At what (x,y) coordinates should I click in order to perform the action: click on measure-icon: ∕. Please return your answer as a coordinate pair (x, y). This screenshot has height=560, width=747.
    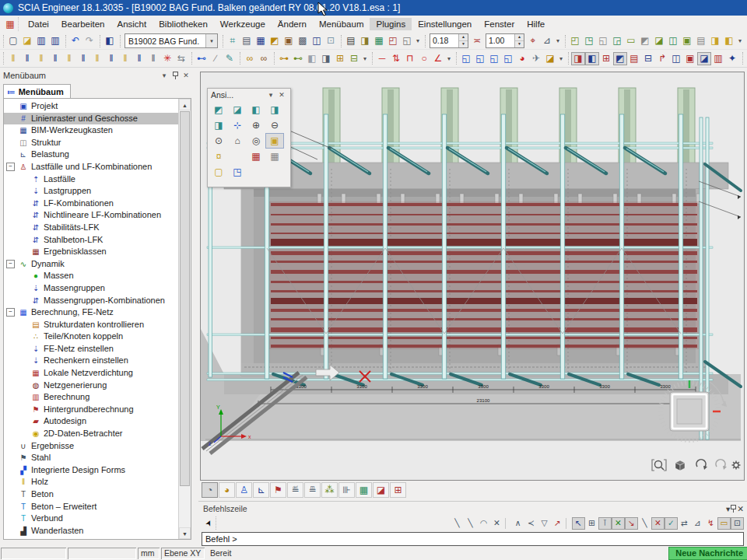
    Looking at the image, I should click on (216, 59).